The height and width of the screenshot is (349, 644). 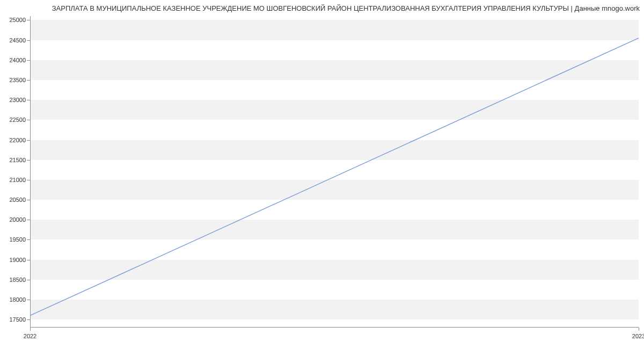 I want to click on y-tick-label: 24000, so click(x=14, y=60).